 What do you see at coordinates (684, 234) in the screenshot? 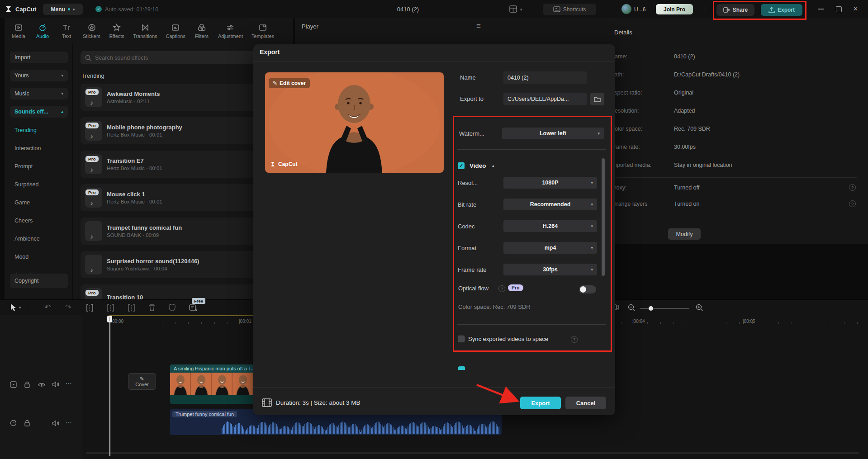
I see `modify-button: Modify` at bounding box center [684, 234].